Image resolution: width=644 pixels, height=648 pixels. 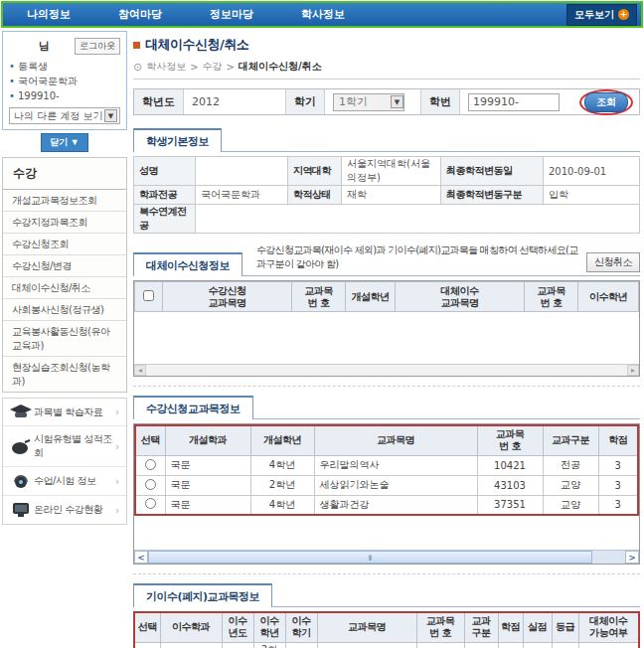 What do you see at coordinates (624, 14) in the screenshot?
I see `view-all-plus-icon: +` at bounding box center [624, 14].